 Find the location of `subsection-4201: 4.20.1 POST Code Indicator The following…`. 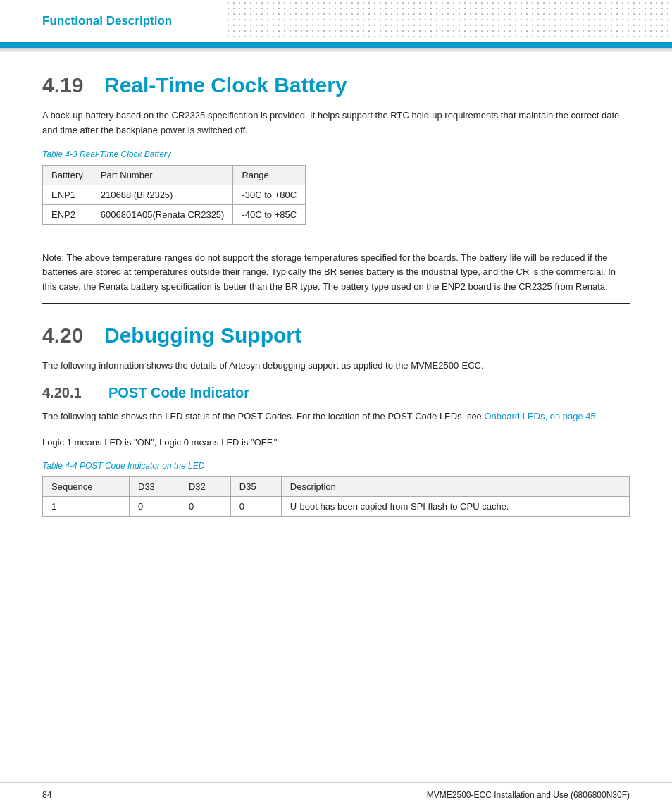

subsection-4201: 4.20.1 POST Code Indicator The following… is located at coordinates (336, 451).